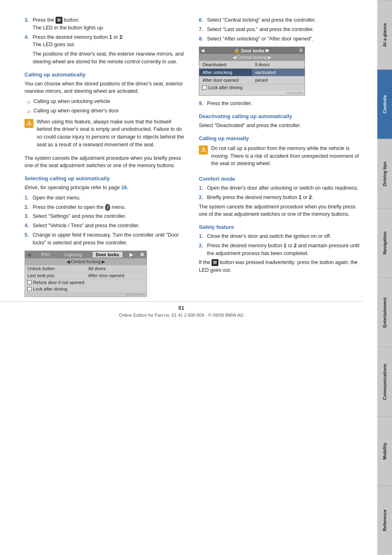 The height and width of the screenshot is (555, 392). I want to click on screen2-row4-text: Lock after driving, so click(225, 87).